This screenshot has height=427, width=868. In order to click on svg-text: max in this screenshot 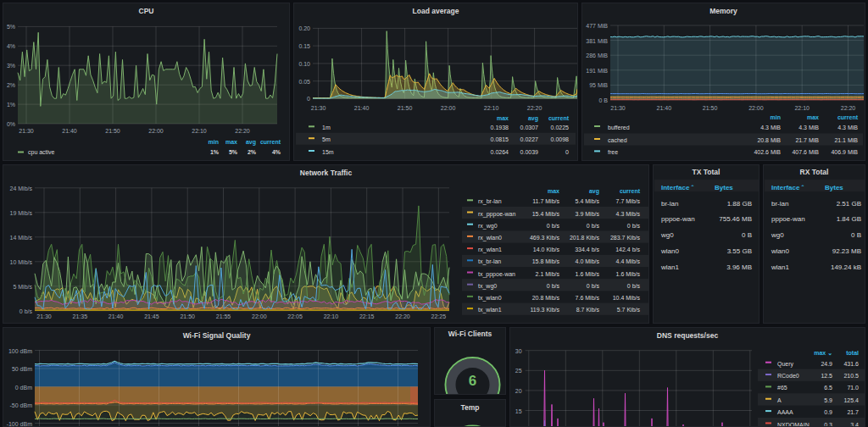, I will do `click(231, 142)`.